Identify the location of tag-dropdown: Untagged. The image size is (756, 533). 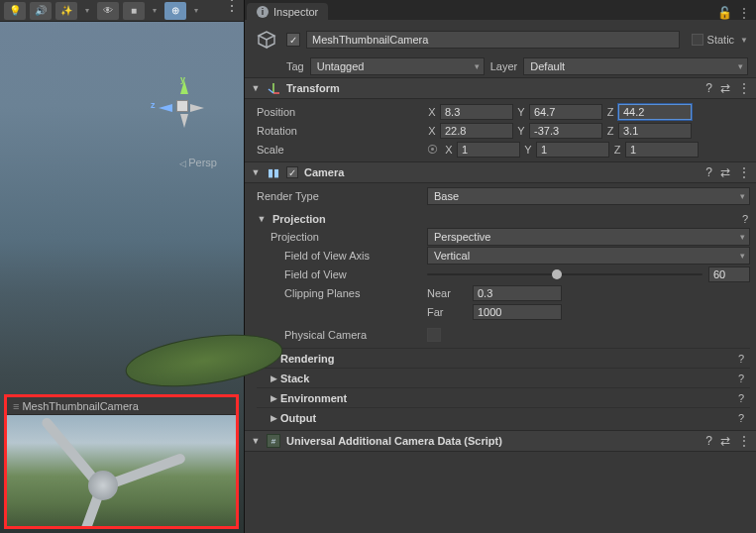
(397, 66).